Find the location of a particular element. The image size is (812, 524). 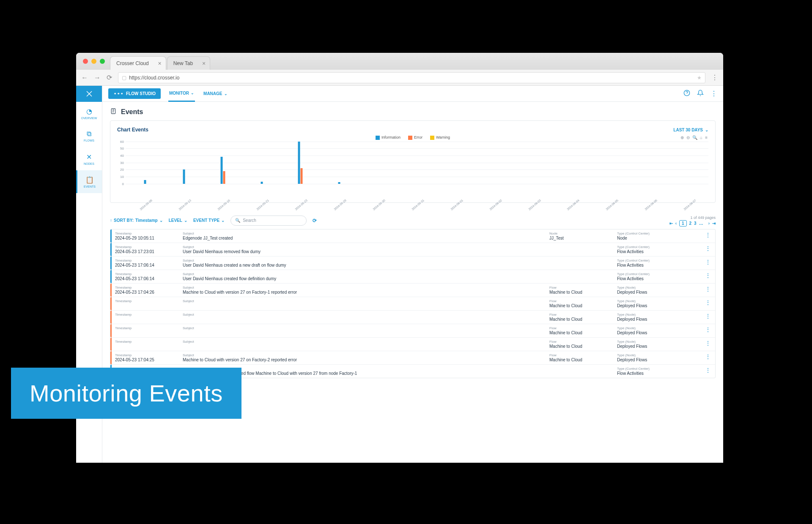

close-window-icon is located at coordinates (85, 61).